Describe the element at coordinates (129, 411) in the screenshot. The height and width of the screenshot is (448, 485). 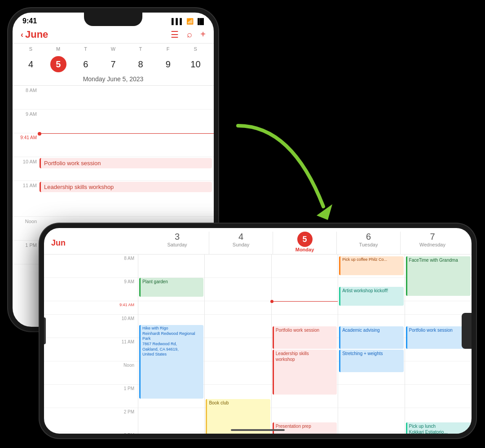
I see `ls-time-text-2pm: 2 PM` at that location.